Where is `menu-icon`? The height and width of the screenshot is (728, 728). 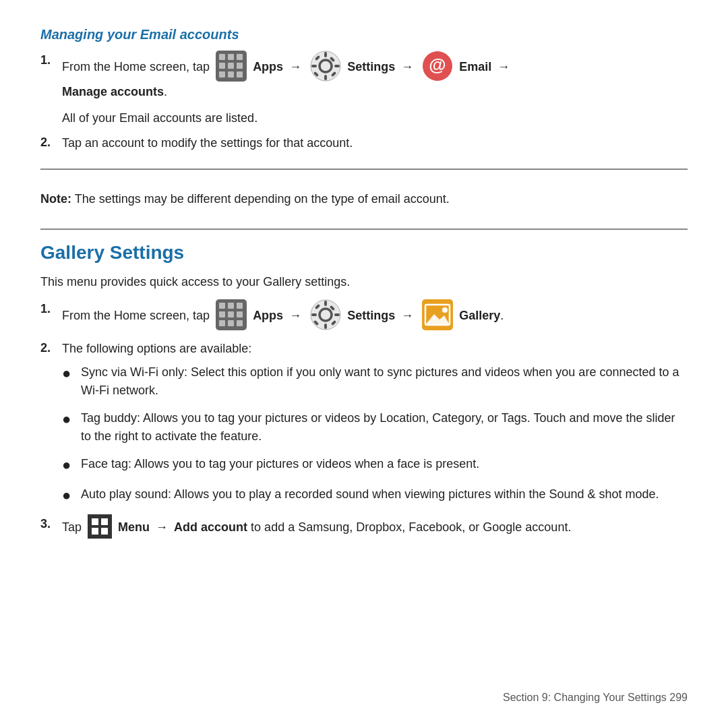
menu-icon is located at coordinates (100, 526).